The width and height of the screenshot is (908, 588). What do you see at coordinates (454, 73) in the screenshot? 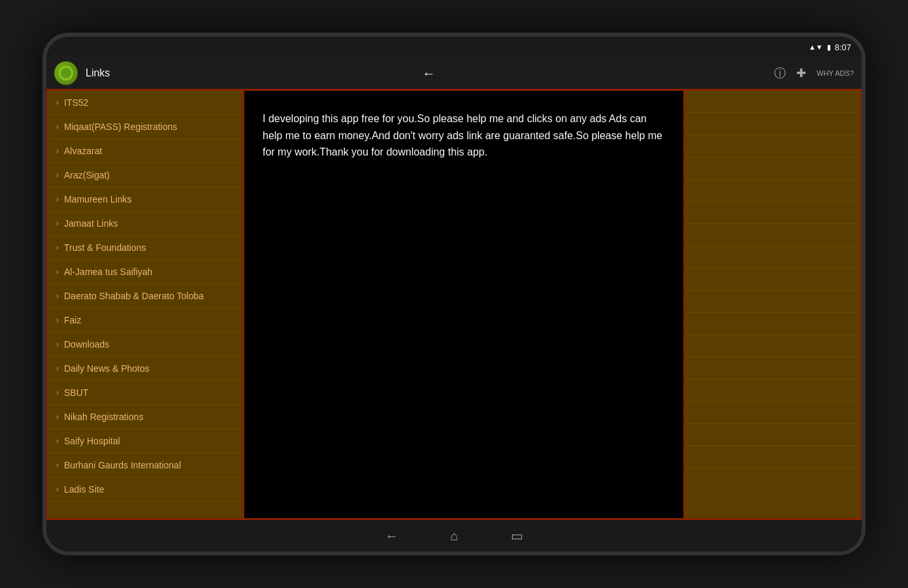
I see `app-bar: Links ← ⓘ ✚ WHY ADS?` at bounding box center [454, 73].